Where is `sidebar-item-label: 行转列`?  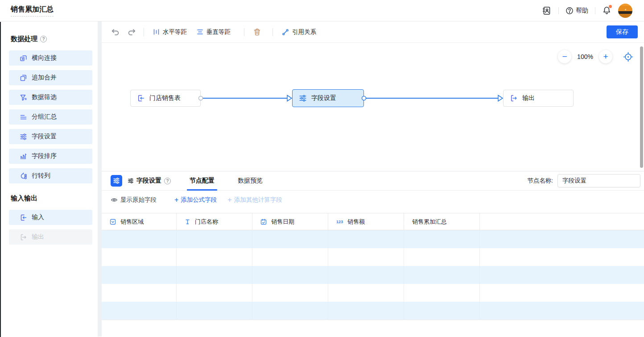 sidebar-item-label: 行转列 is located at coordinates (41, 176).